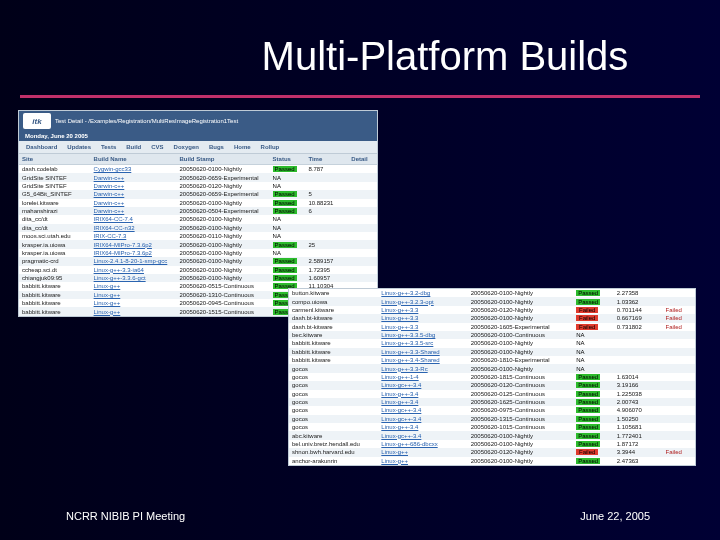 This screenshot has height=540, width=720. I want to click on table-row: dash.codelabCygwin-gcc3320050620-0100-Ni…, so click(198, 170).